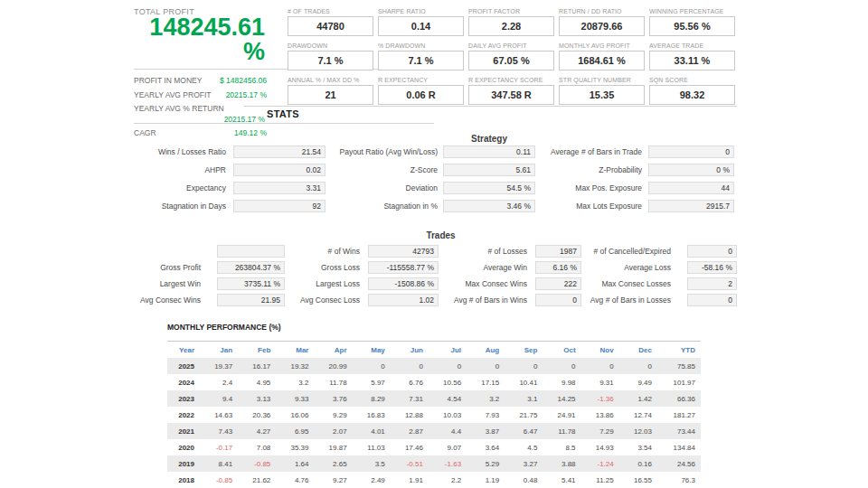  I want to click on monthly-value-cell: 16.06, so click(295, 415).